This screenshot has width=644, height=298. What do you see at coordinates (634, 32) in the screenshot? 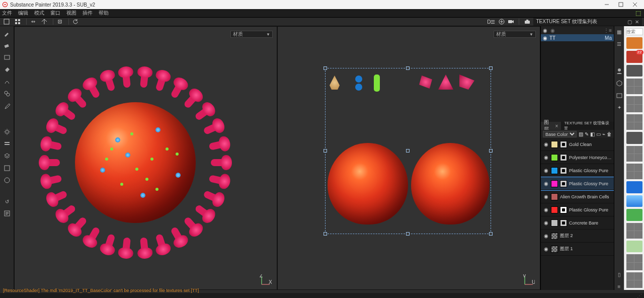
I see `search-input` at bounding box center [634, 32].